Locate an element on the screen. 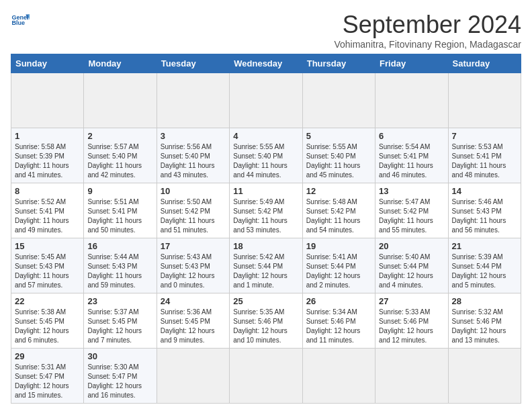 The height and width of the screenshot is (411, 532). calendar-cell: 27Sunrise: 5:33 AMSunset: 5:46 PMDayligh… is located at coordinates (412, 321).